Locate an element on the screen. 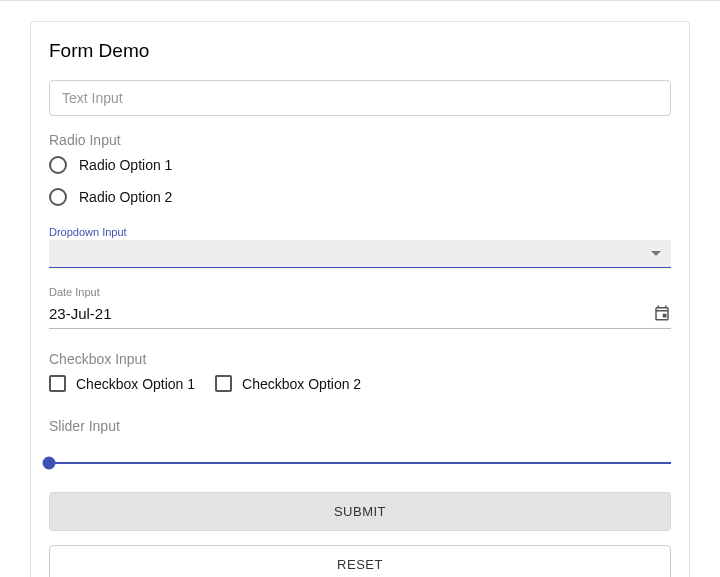  date-value: 23-Jul-21 is located at coordinates (80, 314).